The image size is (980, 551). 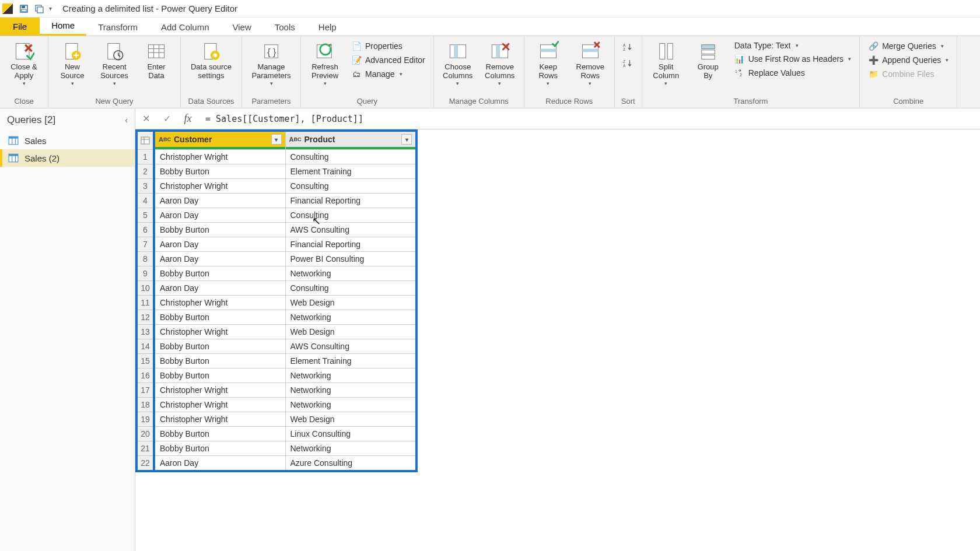 I want to click on row-number: 2, so click(x=145, y=171).